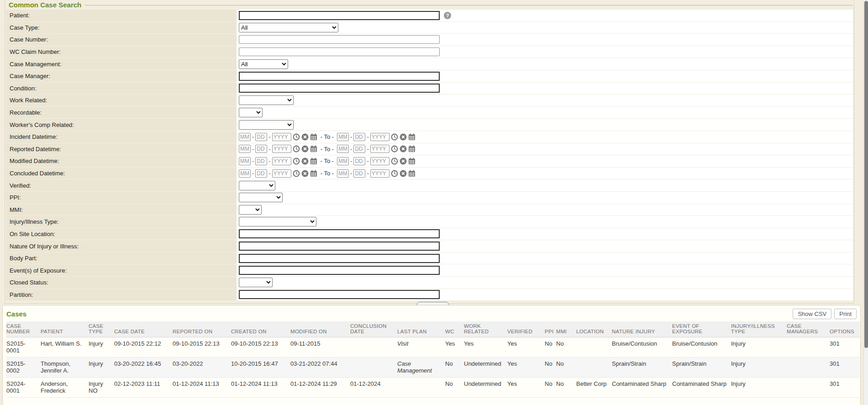  What do you see at coordinates (339, 88) in the screenshot?
I see `condition-input` at bounding box center [339, 88].